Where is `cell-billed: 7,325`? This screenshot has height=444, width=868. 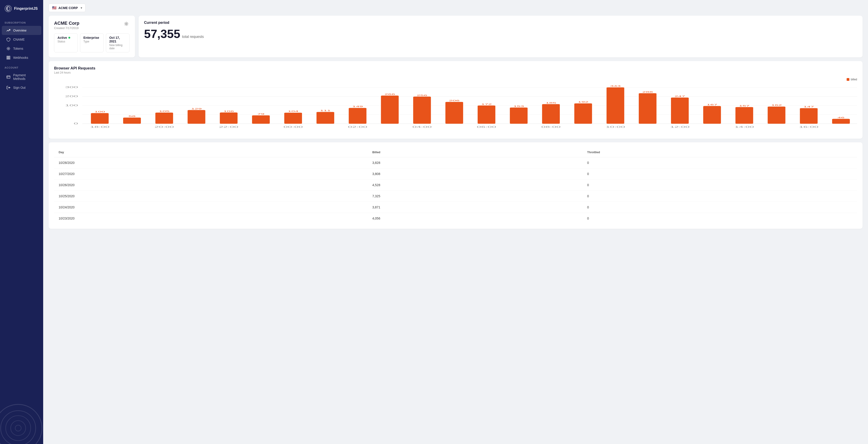 cell-billed: 7,325 is located at coordinates (475, 196).